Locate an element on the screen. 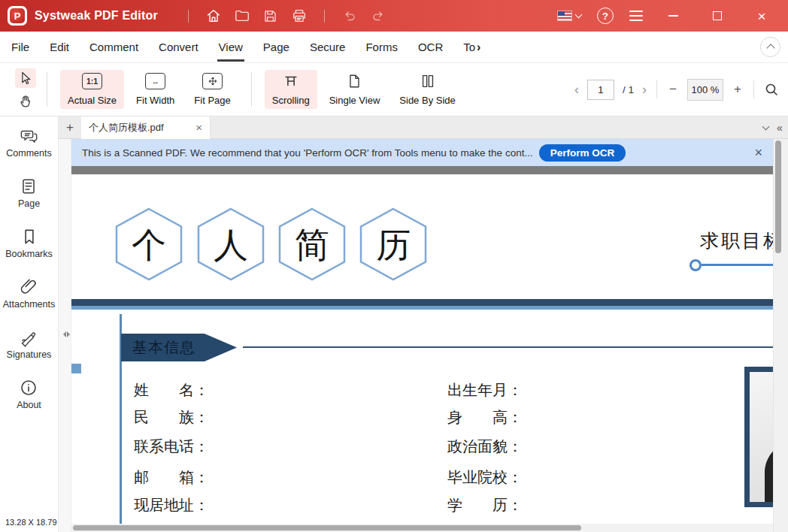 This screenshot has width=788, height=532. field-school: 毕业院校： is located at coordinates (485, 478).